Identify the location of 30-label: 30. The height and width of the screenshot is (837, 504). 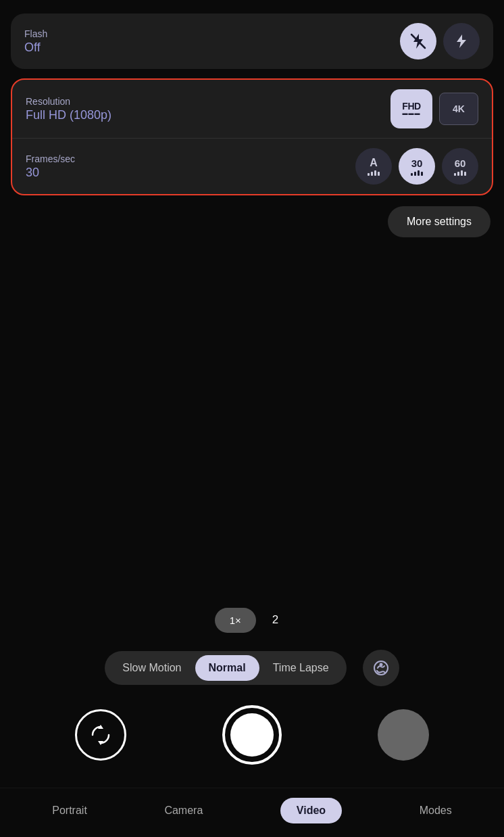
(418, 164).